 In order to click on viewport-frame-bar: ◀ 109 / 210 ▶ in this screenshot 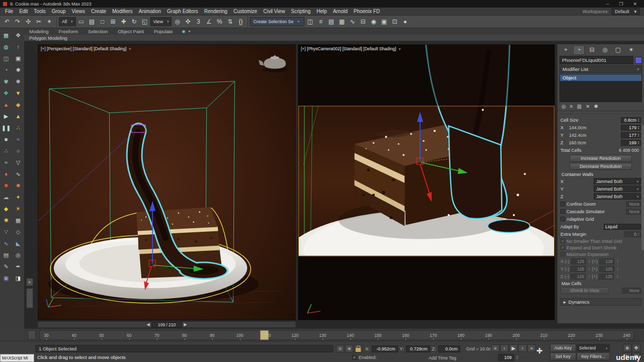, I will do `click(167, 325)`.